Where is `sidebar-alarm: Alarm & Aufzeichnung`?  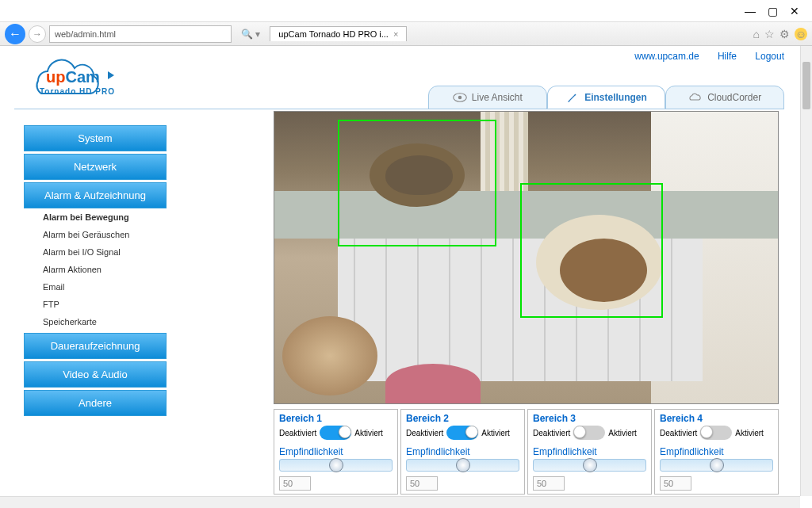
sidebar-alarm: Alarm & Aufzeichnung is located at coordinates (95, 195).